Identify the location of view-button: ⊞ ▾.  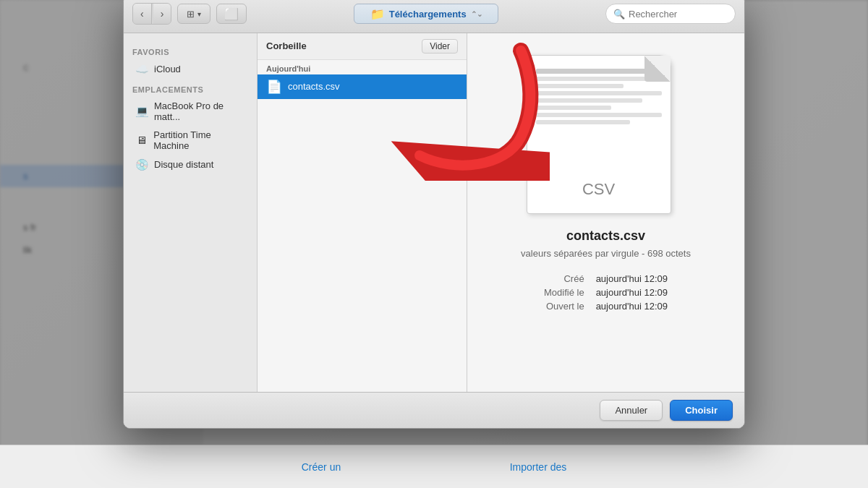
(194, 14).